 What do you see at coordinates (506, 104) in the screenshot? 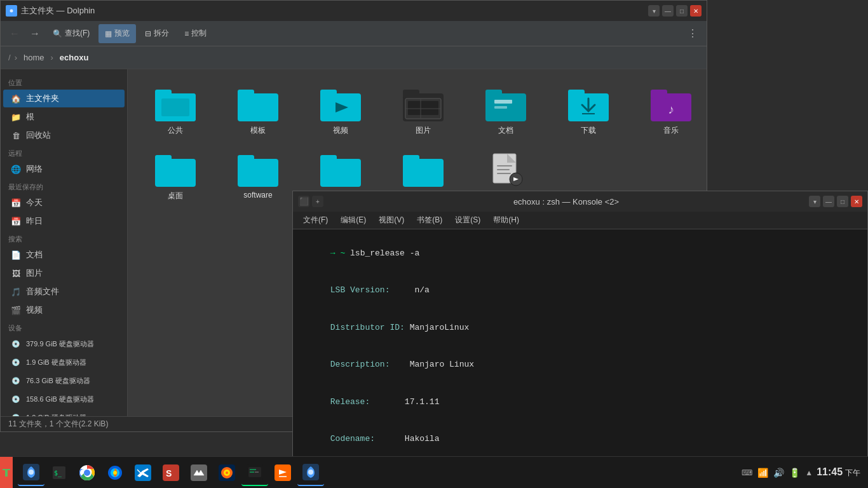
I see `folder-icon-docs` at bounding box center [506, 104].